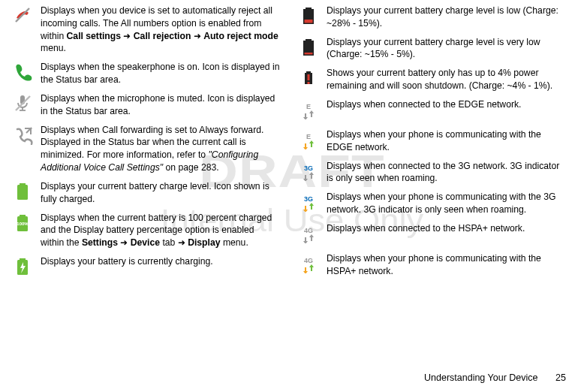  What do you see at coordinates (309, 17) in the screenshot?
I see `battery-low-icon` at bounding box center [309, 17].